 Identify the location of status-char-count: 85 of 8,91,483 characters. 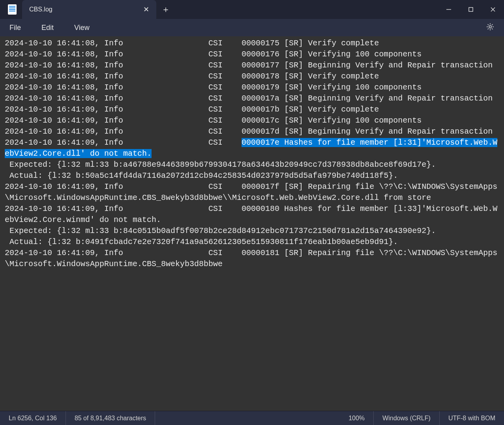
(111, 418).